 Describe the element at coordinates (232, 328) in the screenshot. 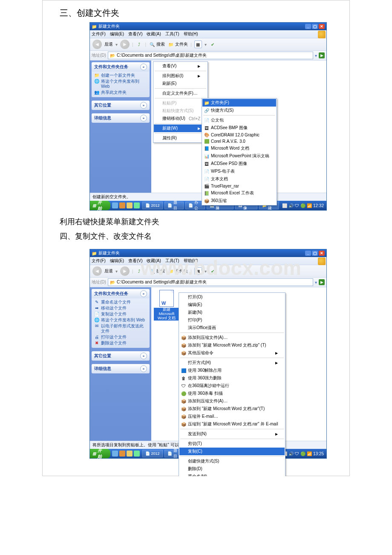

I see `menu-item: 演示Office漫画` at that location.